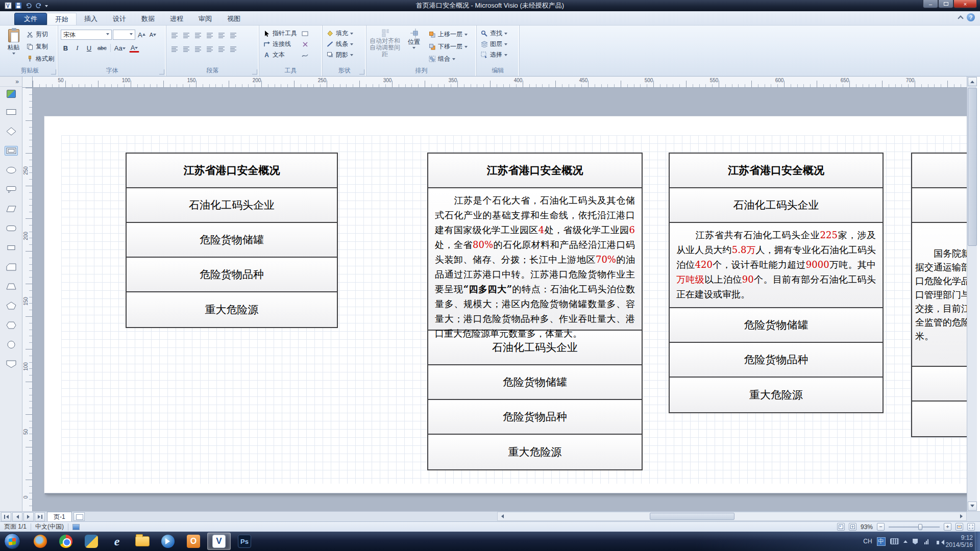 This screenshot has width=980, height=551. Describe the element at coordinates (50, 527) in the screenshot. I see `language-indicator: 中文(中国)` at that location.